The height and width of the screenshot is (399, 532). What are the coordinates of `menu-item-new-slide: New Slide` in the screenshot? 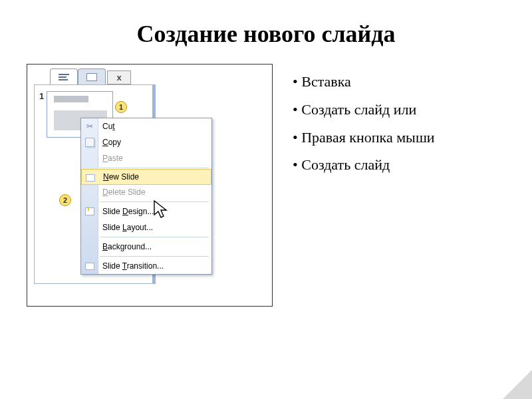 It's located at (146, 177).